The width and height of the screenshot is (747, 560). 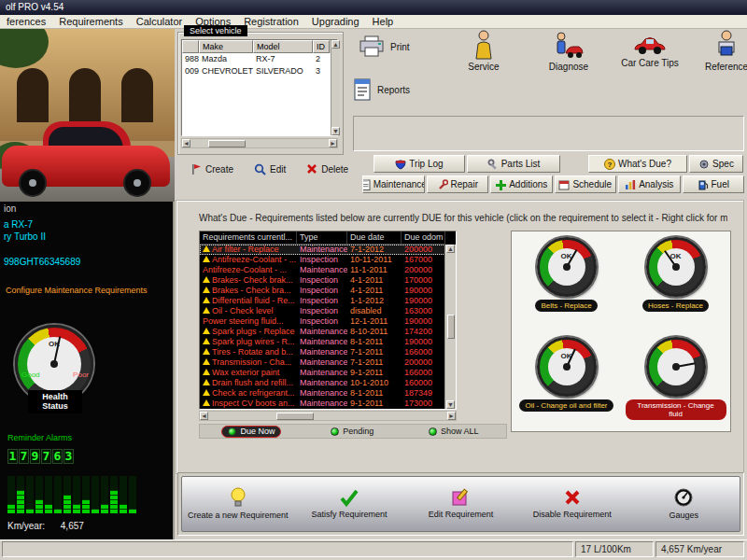 I want to click on vehicle-row: 009CHEVROLETSILVERADO3, so click(x=260, y=71).